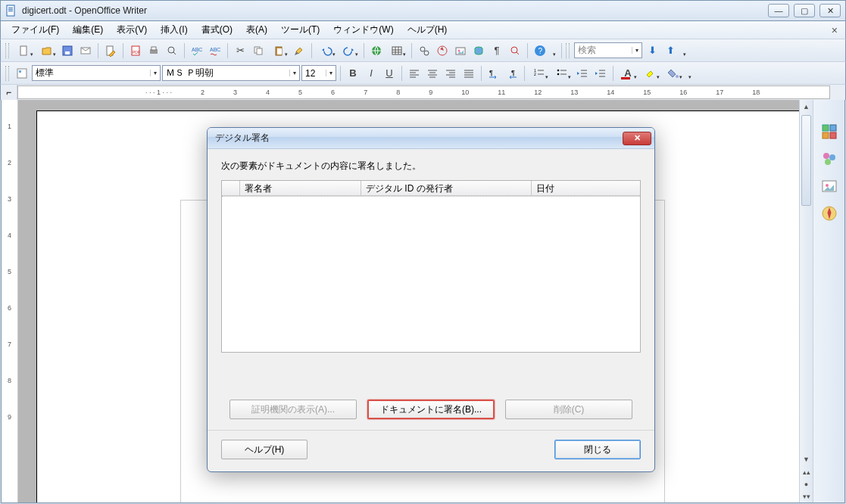  What do you see at coordinates (293, 409) in the screenshot?
I see `view-certificate-button: 証明機関の表示(A)...` at bounding box center [293, 409].